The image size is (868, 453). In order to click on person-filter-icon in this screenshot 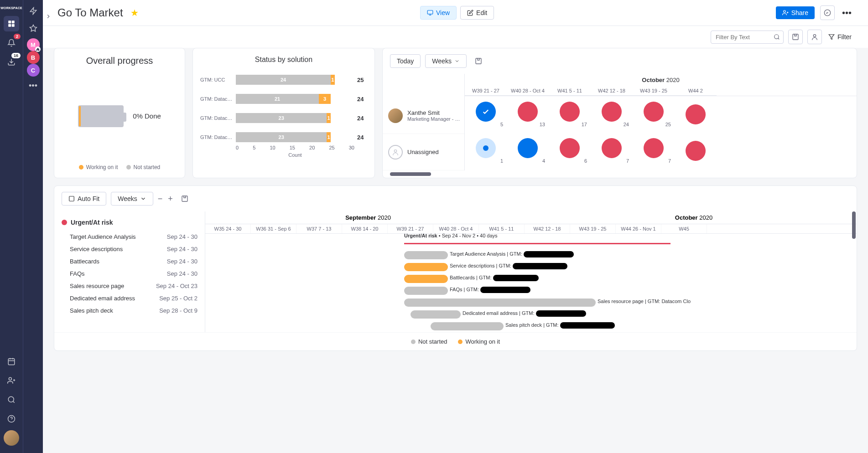, I will do `click(815, 37)`.